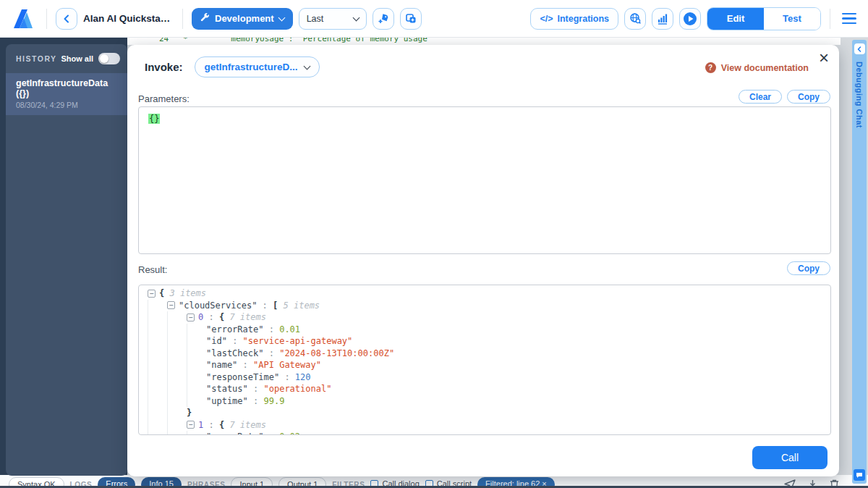 Image resolution: width=868 pixels, height=488 pixels. I want to click on history-item-timestamp: 08/30/24, 4:29 PM, so click(67, 105).